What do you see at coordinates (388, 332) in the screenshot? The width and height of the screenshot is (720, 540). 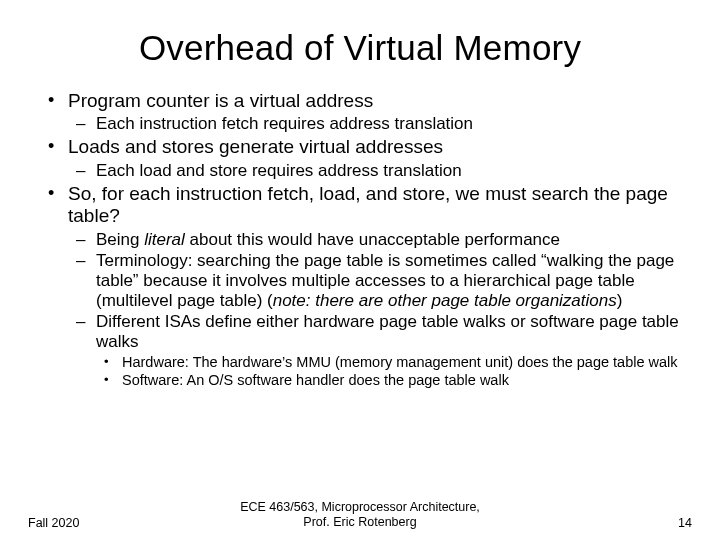 I see `sub-text: Different ISAs define either hardware pa…` at bounding box center [388, 332].